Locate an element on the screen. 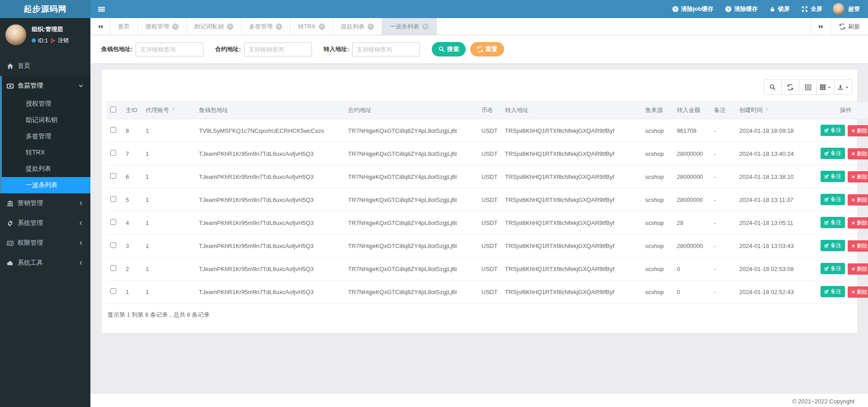  sidebar-item-link: 营销管理 is located at coordinates (45, 203).